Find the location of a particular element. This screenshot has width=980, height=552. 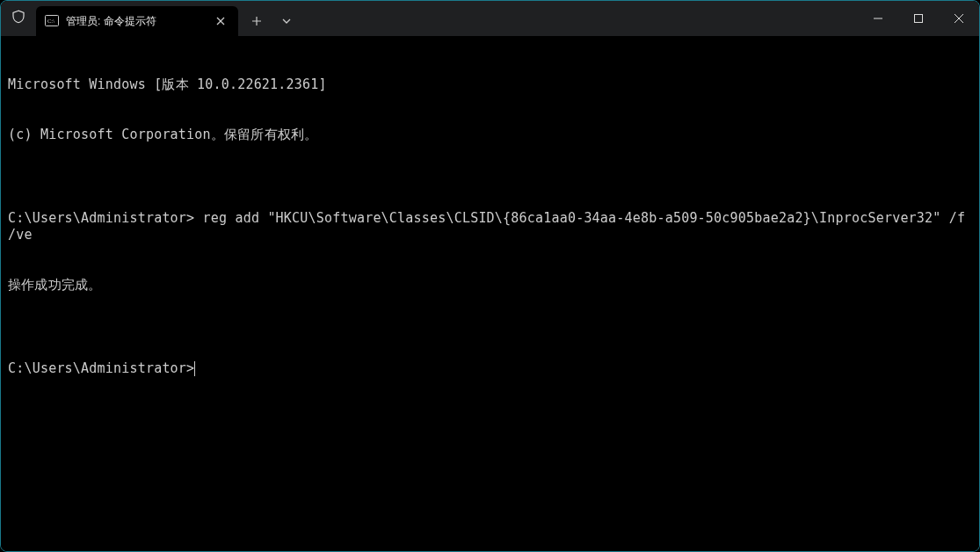

plus-icon is located at coordinates (257, 21).